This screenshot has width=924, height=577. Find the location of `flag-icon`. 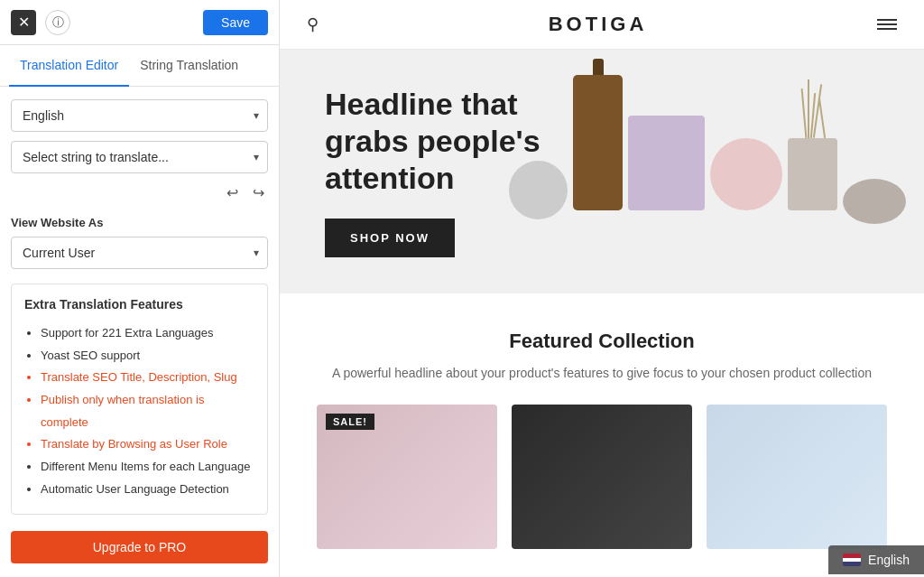

flag-icon is located at coordinates (852, 560).